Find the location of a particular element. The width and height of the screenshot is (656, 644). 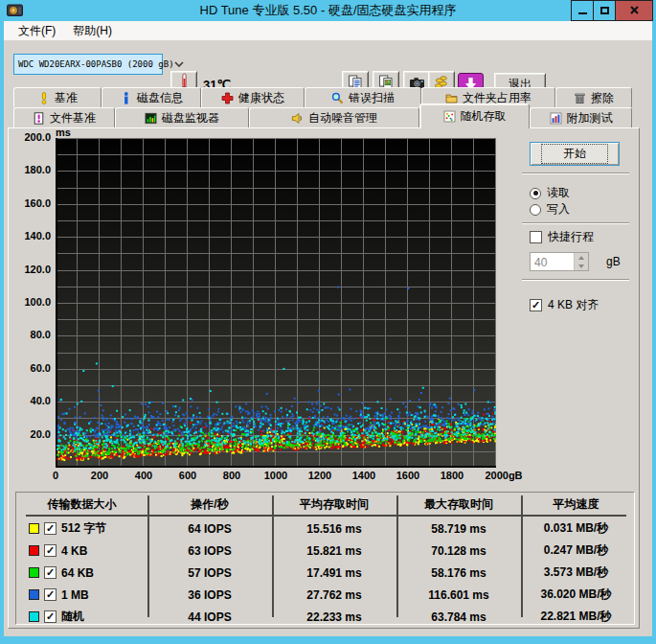

iops-cell: 36 IOPS is located at coordinates (210, 595).